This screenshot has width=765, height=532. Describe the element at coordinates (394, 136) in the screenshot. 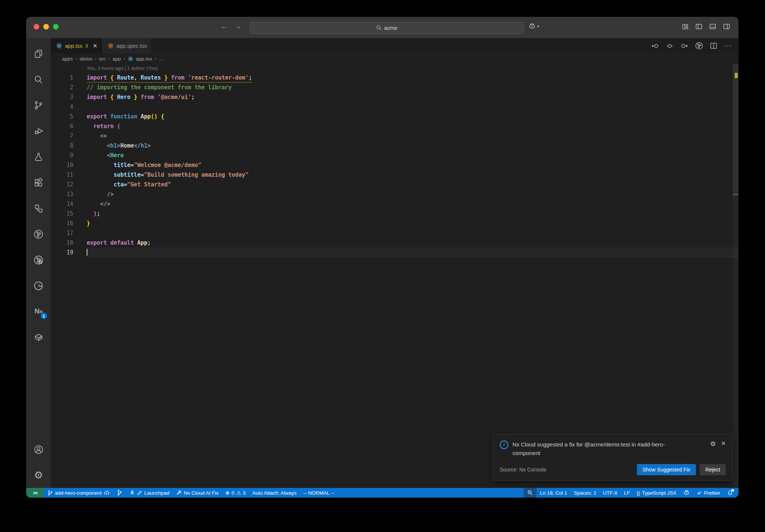

I see `code-line: 7<>` at that location.